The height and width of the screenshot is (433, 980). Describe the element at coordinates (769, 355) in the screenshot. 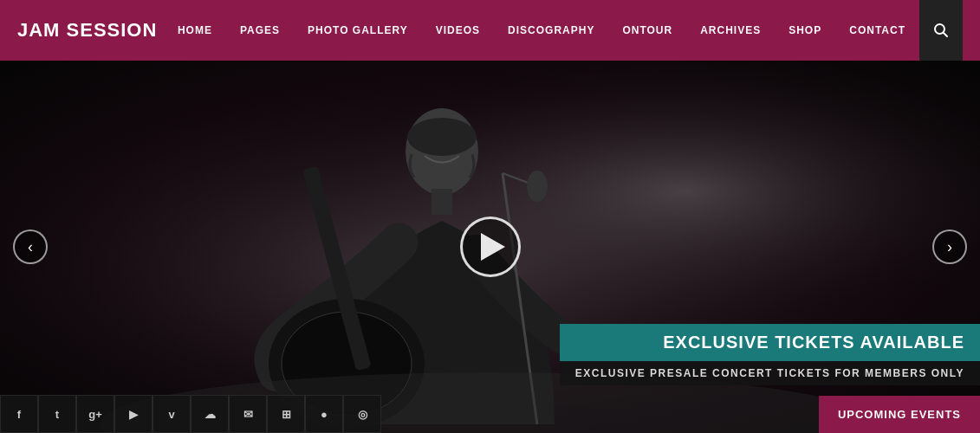

I see `tickets-overlay: EXCLUSIVE TICKETS AVAILABLE EXCLUSIVE PR…` at that location.